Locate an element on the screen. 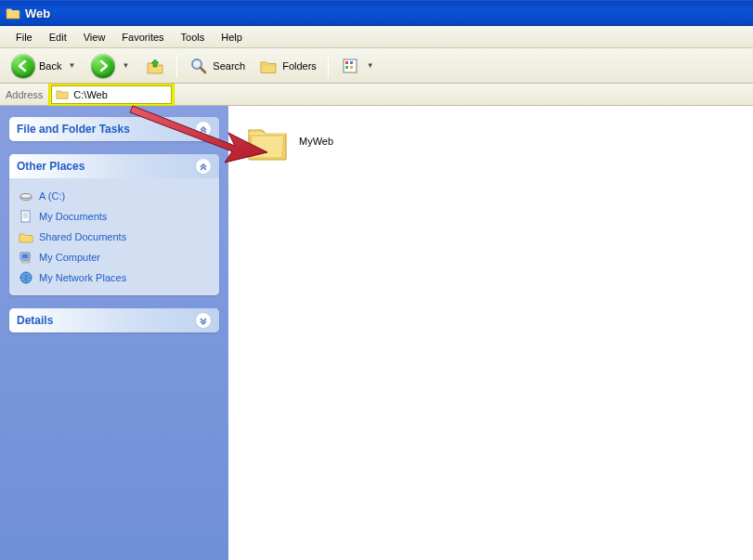  documents-icon is located at coordinates (26, 216).